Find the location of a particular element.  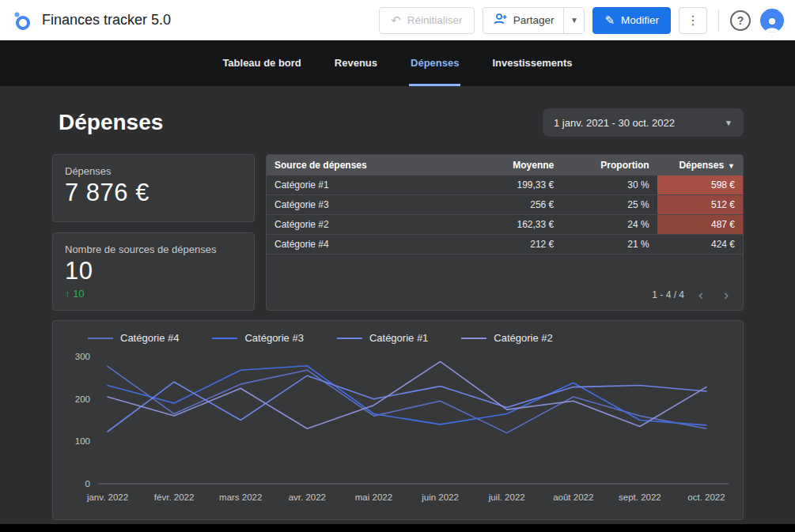

cell-moyenne: 199,33 € is located at coordinates (509, 185).